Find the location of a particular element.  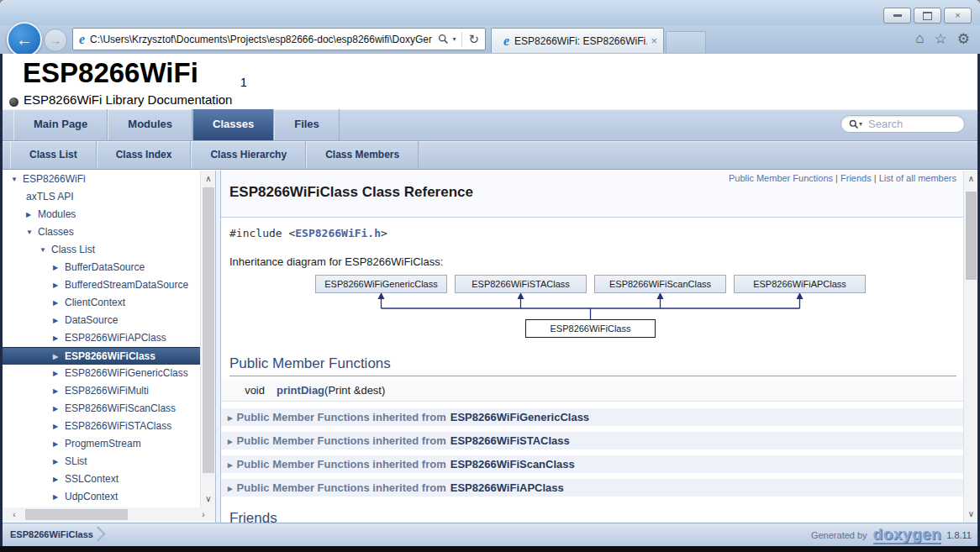

doxygen-logo: doxygen is located at coordinates (908, 535).